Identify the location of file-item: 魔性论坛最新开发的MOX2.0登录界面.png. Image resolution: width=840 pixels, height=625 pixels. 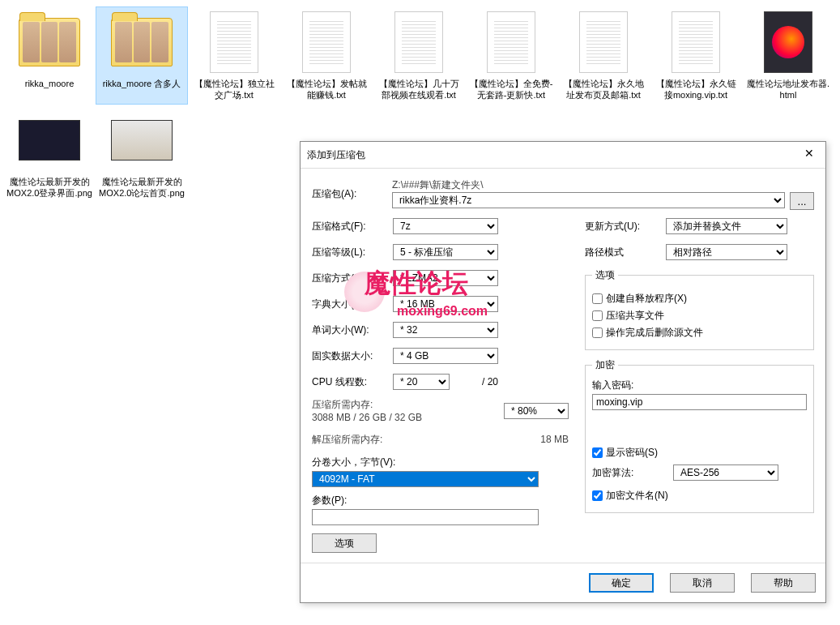
(49, 154).